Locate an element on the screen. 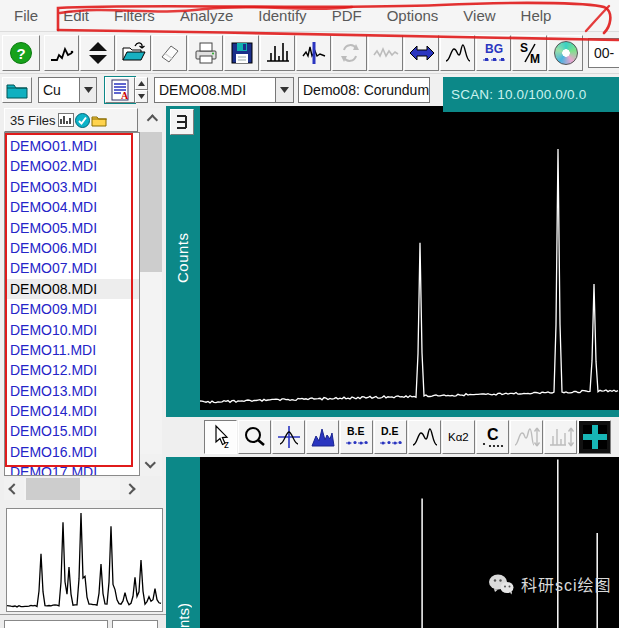 Image resolution: width=619 pixels, height=628 pixels. menu-identify: Identify is located at coordinates (282, 16).